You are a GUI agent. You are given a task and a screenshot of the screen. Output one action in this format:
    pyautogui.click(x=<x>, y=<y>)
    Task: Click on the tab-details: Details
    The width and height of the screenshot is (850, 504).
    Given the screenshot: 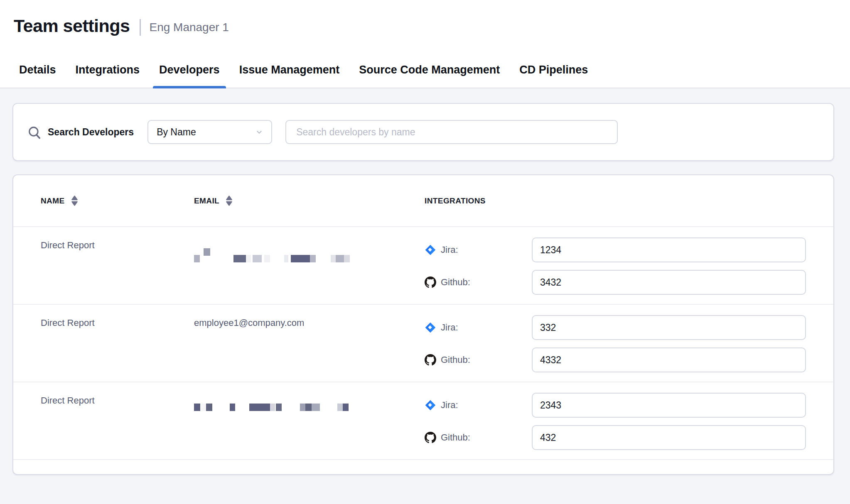 What is the action you would take?
    pyautogui.click(x=37, y=70)
    